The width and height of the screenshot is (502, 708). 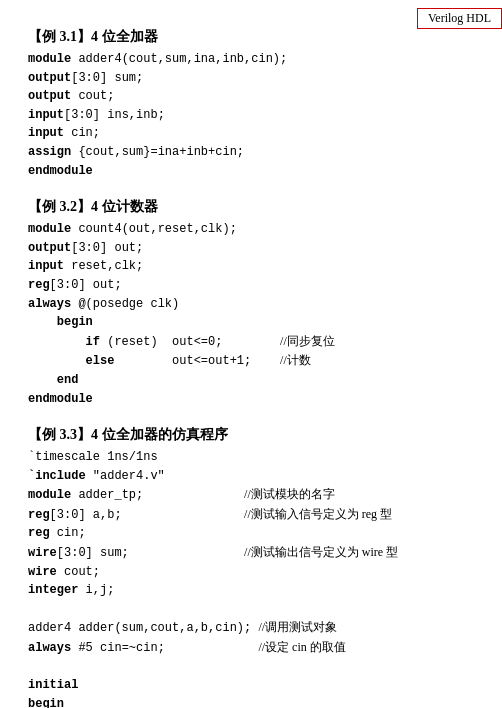 I want to click on section-bracket: 【例 3.3】, so click(x=60, y=434).